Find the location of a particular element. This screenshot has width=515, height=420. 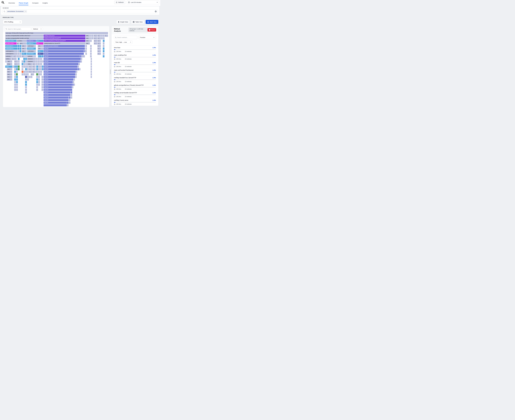

flame-bar-go-atatus-com-agent-profiler-profiler-collect-func2: go.atatus.com/agent/profiler.(*profiler)… is located at coordinates (24, 36).